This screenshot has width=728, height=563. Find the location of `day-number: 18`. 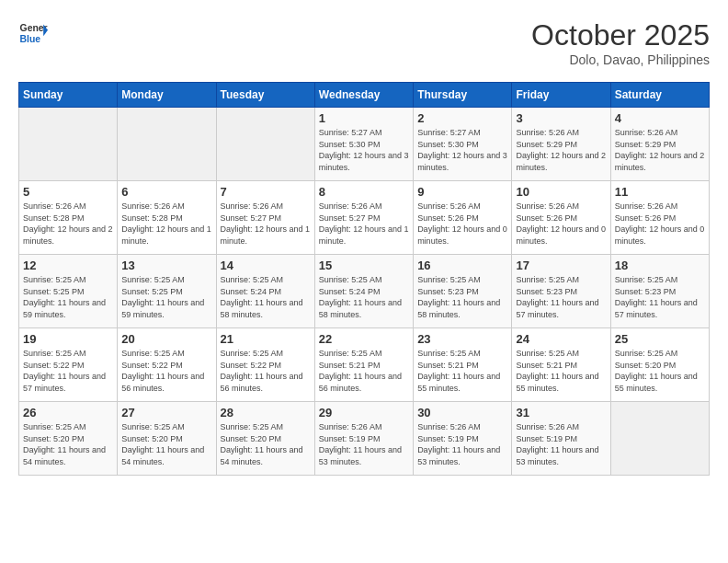

day-number: 18 is located at coordinates (660, 265).